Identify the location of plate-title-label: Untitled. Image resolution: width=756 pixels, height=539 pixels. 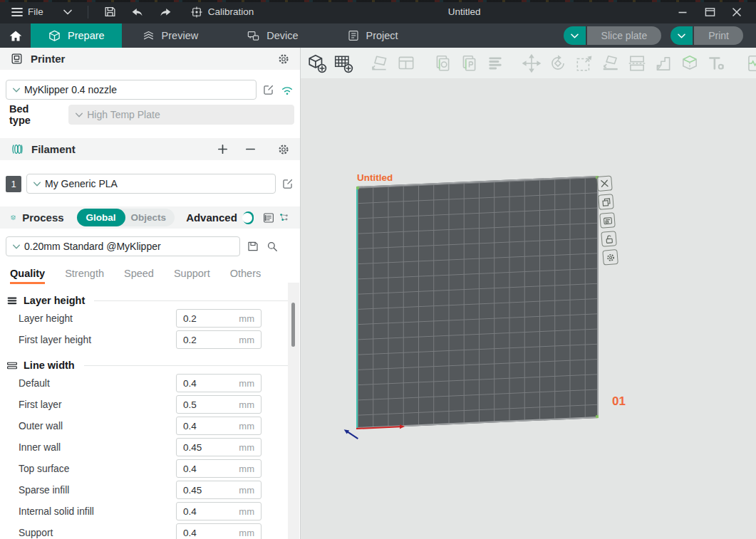
(375, 178).